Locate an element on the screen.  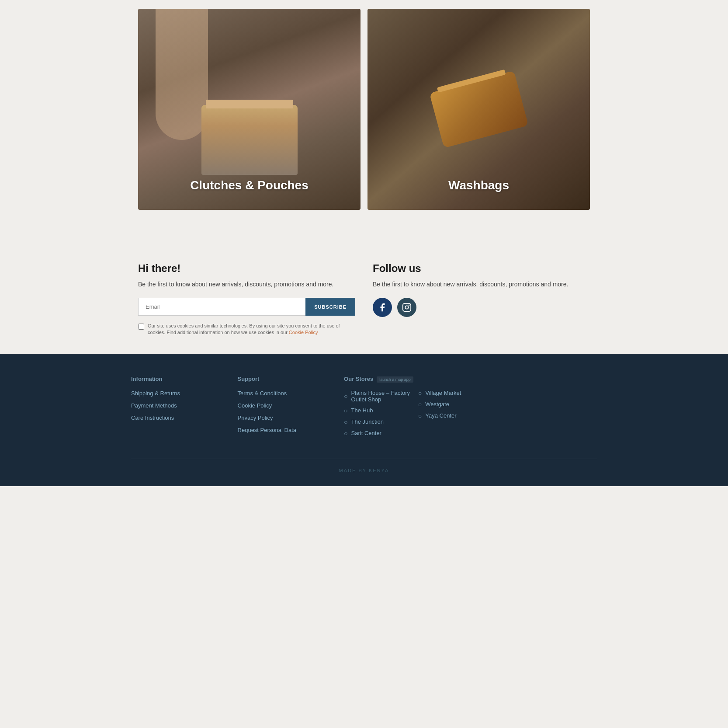
payment-methods-link: Payment Methods is located at coordinates (154, 406).